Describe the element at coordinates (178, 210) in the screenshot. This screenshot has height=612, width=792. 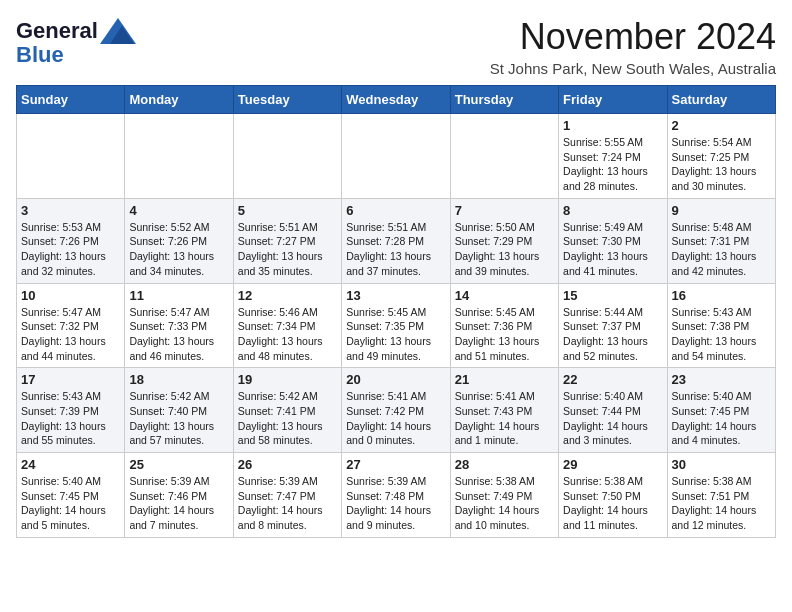
I see `day-number: 4` at that location.